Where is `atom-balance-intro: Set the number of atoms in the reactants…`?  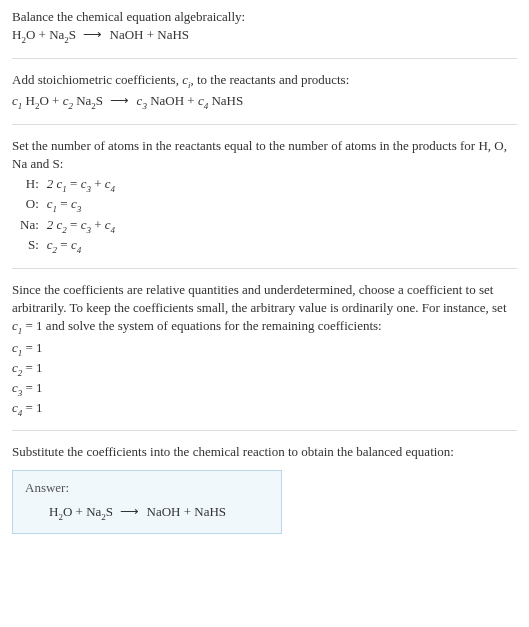 atom-balance-intro: Set the number of atoms in the reactants… is located at coordinates (264, 155).